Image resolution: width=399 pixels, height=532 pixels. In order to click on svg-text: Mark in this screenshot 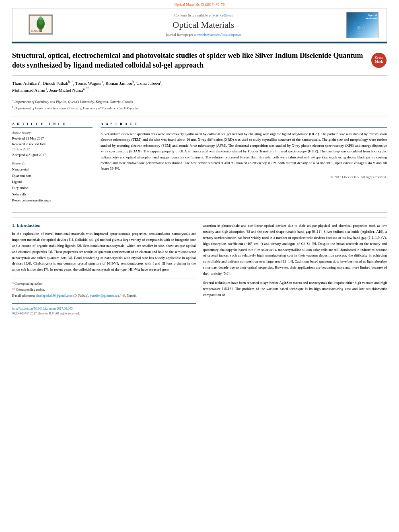, I will do `click(379, 62)`.